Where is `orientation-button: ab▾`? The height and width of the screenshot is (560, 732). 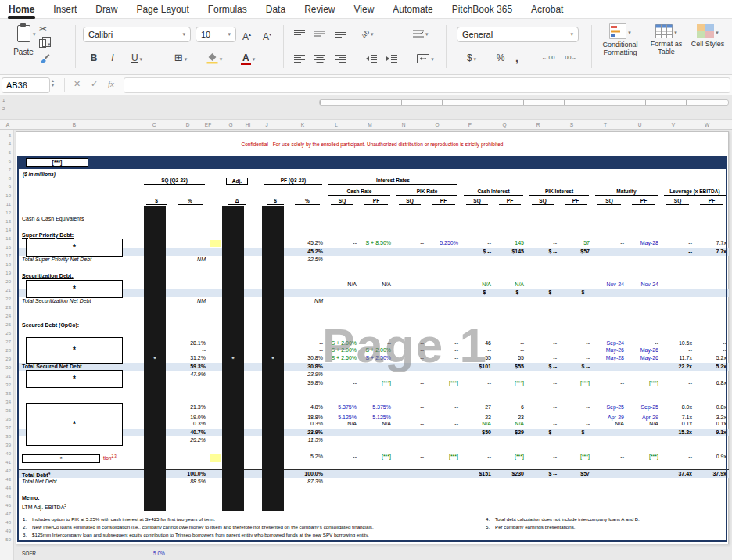
orientation-button: ab▾ is located at coordinates (368, 33).